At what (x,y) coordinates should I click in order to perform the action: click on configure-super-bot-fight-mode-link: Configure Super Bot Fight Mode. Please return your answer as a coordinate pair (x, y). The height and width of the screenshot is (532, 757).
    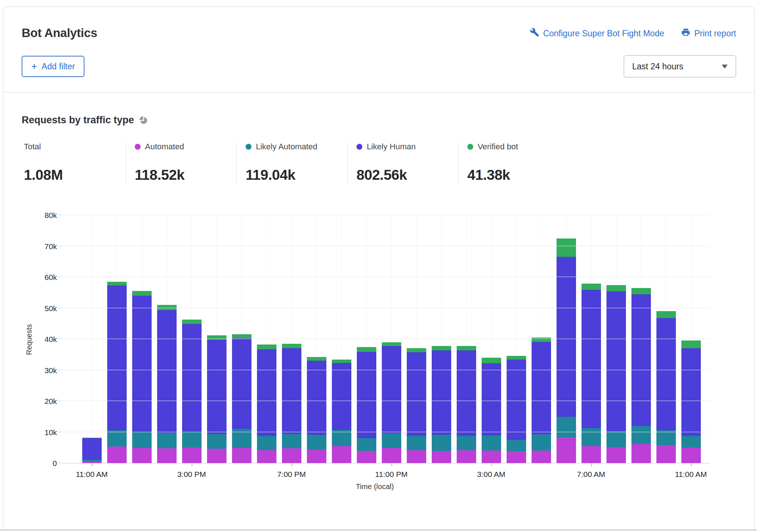
    Looking at the image, I should click on (597, 33).